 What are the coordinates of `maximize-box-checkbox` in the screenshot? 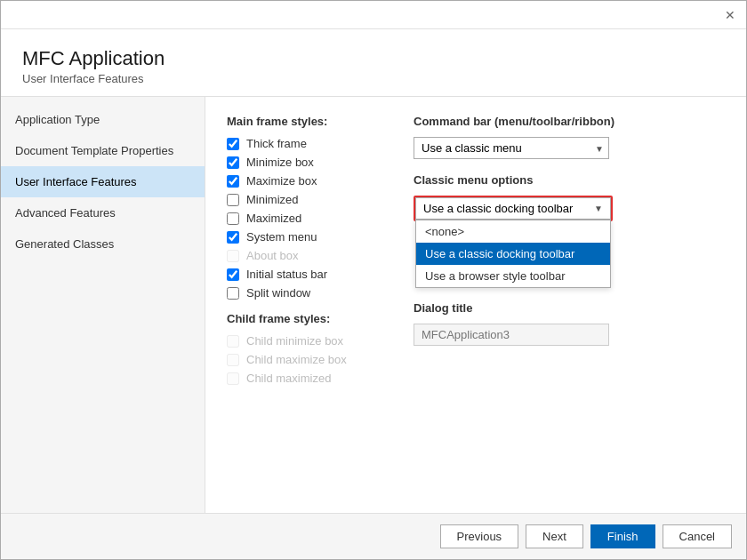 It's located at (233, 181).